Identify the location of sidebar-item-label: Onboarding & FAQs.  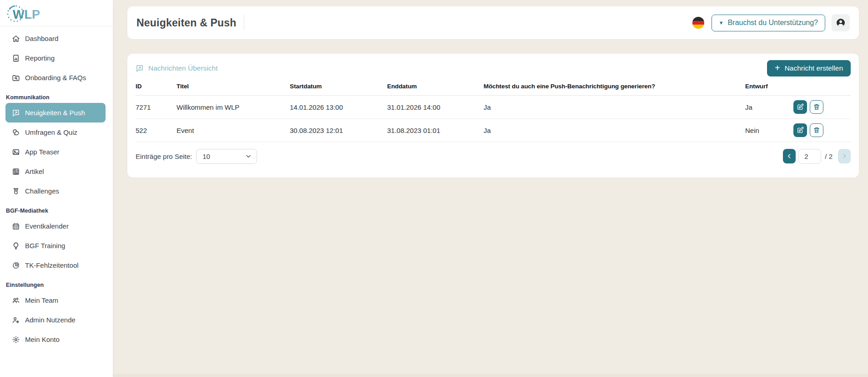
(56, 77).